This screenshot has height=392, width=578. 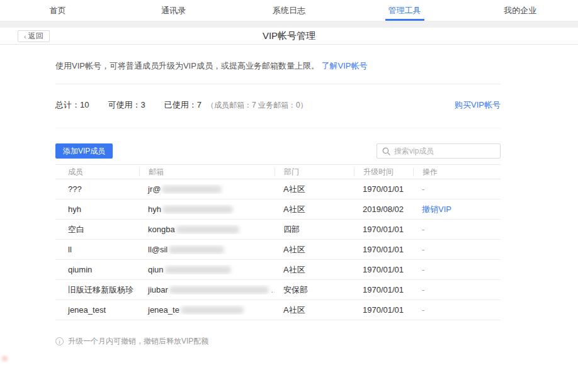 I want to click on table-row: jenea_test jenea_te A社区 1970/01/01 -, so click(x=278, y=310).